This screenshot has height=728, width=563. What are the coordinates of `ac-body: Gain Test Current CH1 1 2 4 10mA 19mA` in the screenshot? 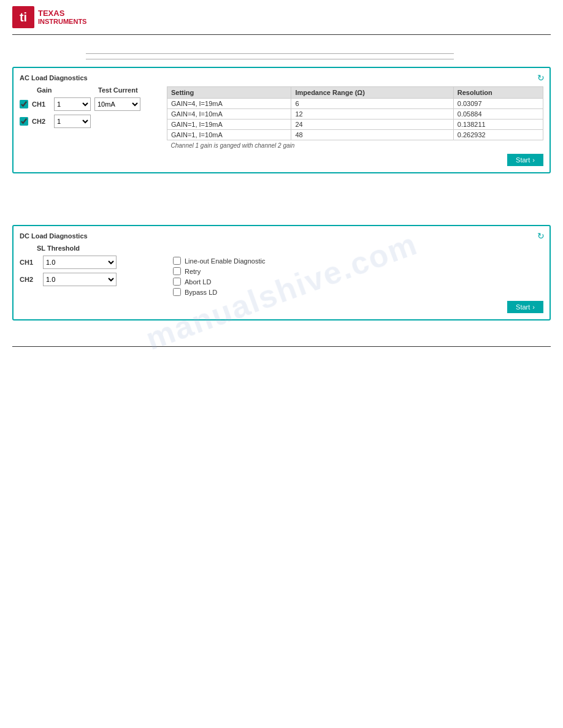 It's located at (282, 118).